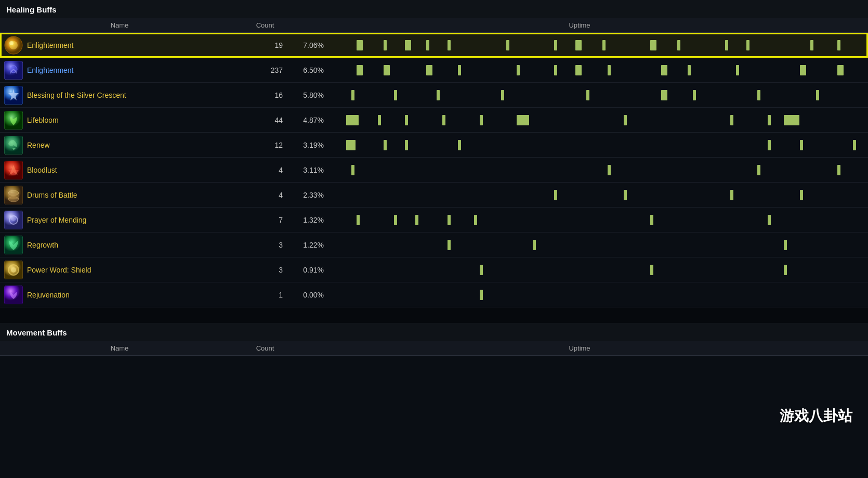  What do you see at coordinates (120, 70) in the screenshot?
I see `name-cell-enlightenment-2: Enlightenment` at bounding box center [120, 70].